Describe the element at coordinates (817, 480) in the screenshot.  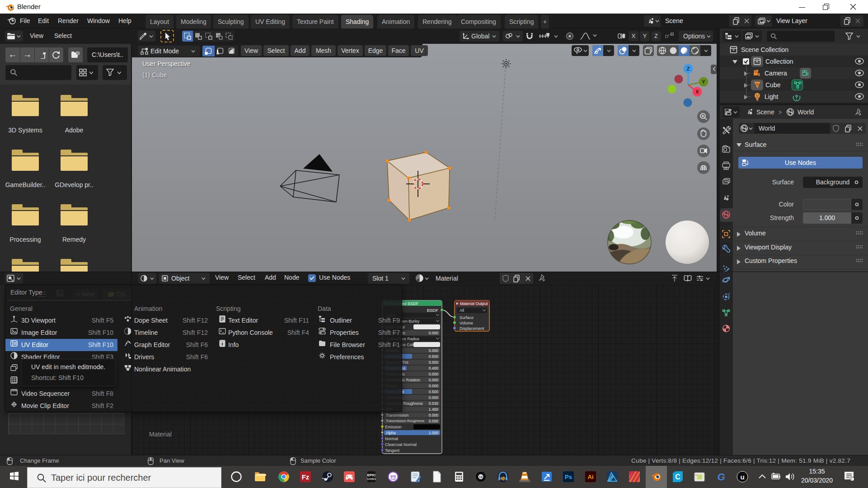
I see `svg-text: 20/03/2020` at that location.